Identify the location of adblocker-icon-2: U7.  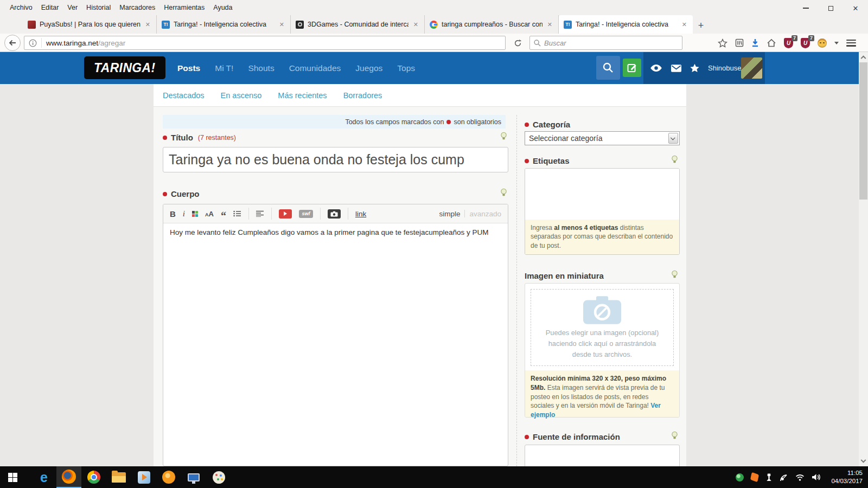
(805, 43).